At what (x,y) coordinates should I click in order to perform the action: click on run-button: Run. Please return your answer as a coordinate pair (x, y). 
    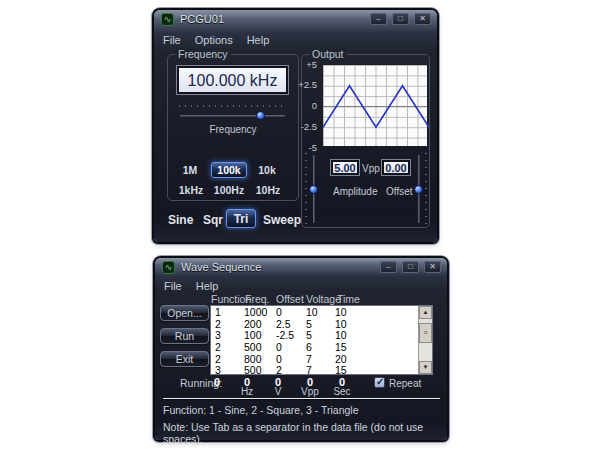
    Looking at the image, I should click on (184, 336).